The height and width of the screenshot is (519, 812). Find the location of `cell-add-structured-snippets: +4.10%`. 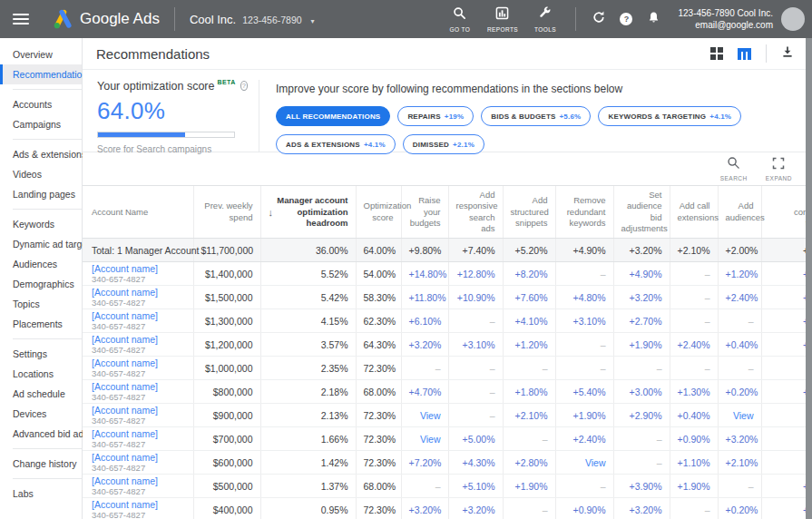

cell-add-structured-snippets: +4.10% is located at coordinates (529, 321).